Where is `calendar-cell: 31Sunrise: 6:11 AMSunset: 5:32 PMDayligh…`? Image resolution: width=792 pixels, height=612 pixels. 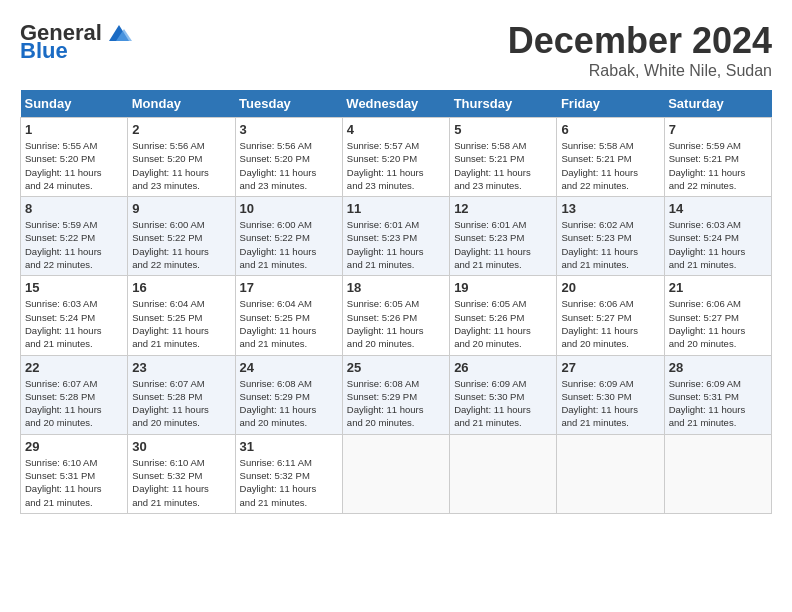
calendar-cell: 31Sunrise: 6:11 AMSunset: 5:32 PMDayligh… is located at coordinates (288, 474).